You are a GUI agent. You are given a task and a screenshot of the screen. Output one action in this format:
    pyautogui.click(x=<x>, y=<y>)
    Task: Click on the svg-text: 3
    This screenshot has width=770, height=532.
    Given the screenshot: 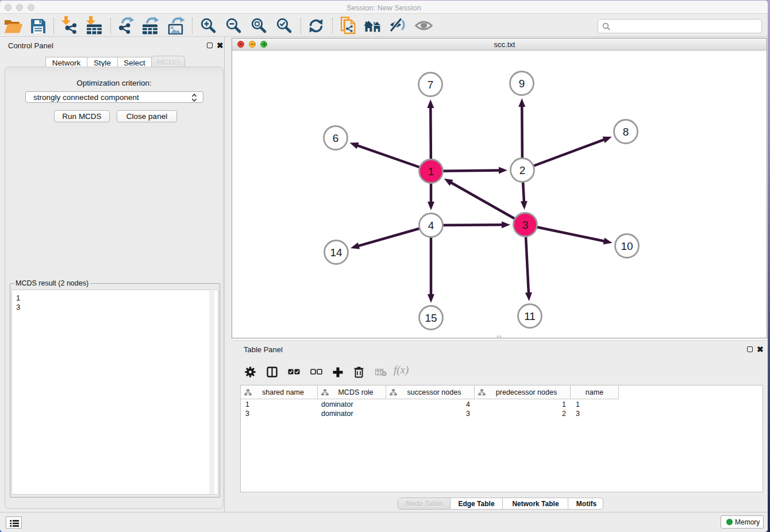 What is the action you would take?
    pyautogui.click(x=525, y=225)
    